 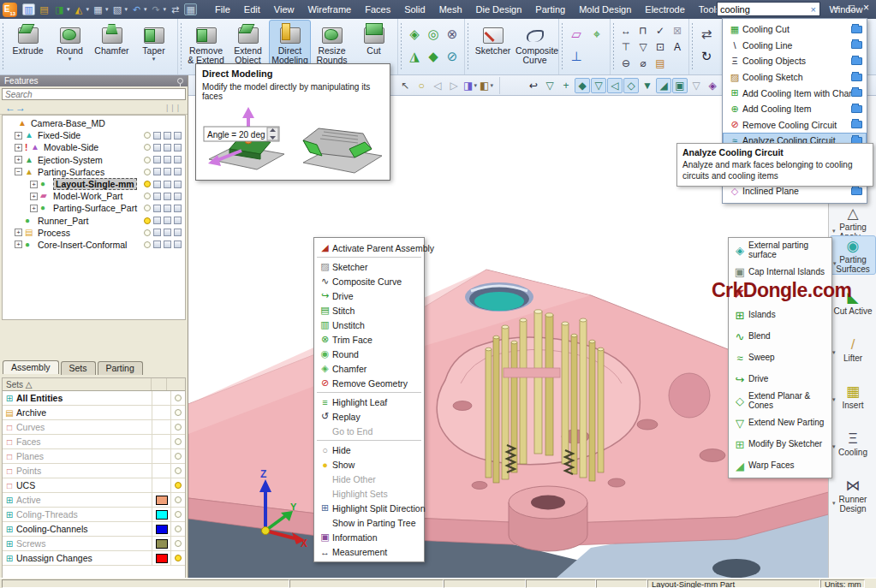 What do you see at coordinates (94, 399) in the screenshot?
I see `sets-row: ⊞ All Entities` at bounding box center [94, 399].